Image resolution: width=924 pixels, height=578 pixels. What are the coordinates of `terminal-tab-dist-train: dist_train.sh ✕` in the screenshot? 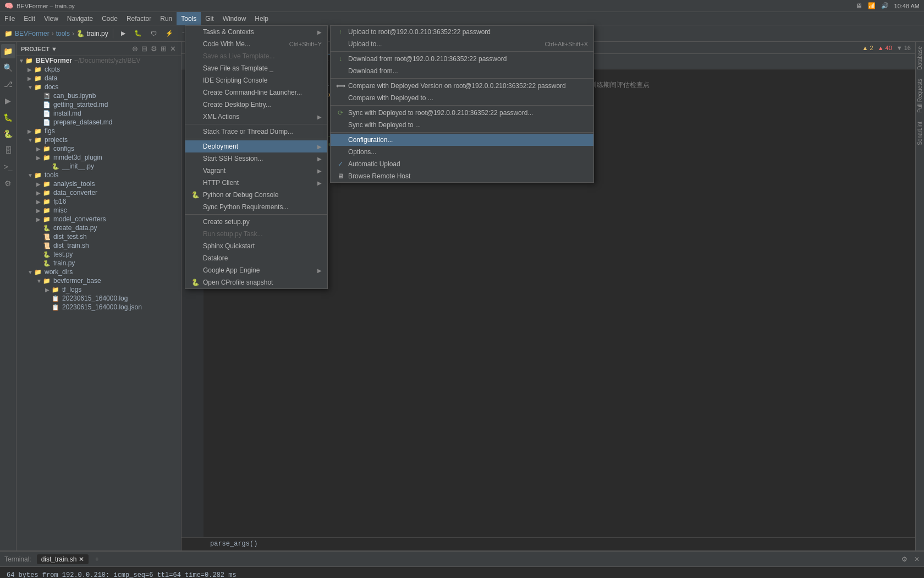 It's located at (63, 559).